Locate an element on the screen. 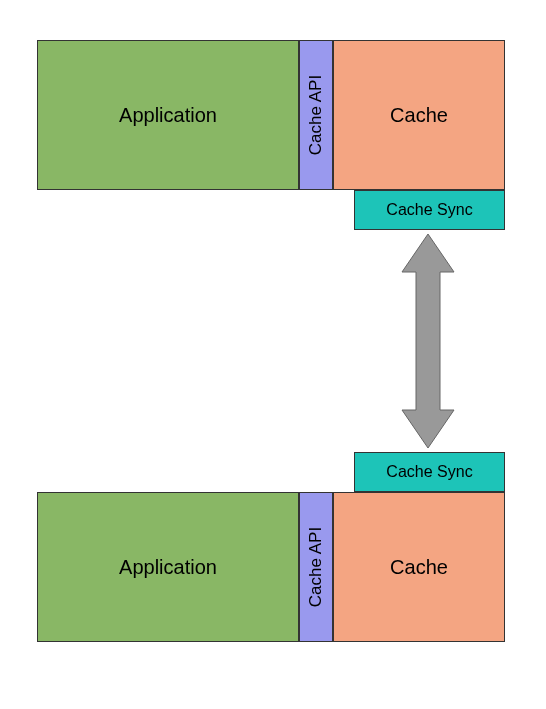 This screenshot has width=546, height=709. cache-api-block-top: Cache API is located at coordinates (316, 115).